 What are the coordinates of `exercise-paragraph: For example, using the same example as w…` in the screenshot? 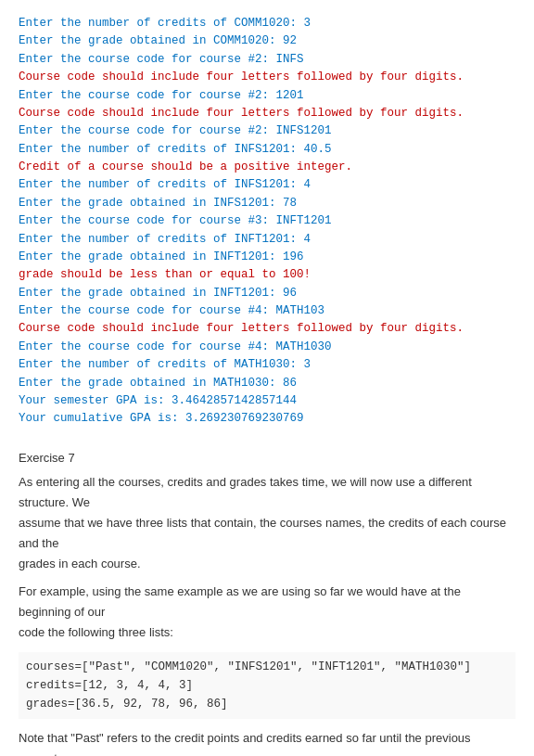 It's located at (267, 602).